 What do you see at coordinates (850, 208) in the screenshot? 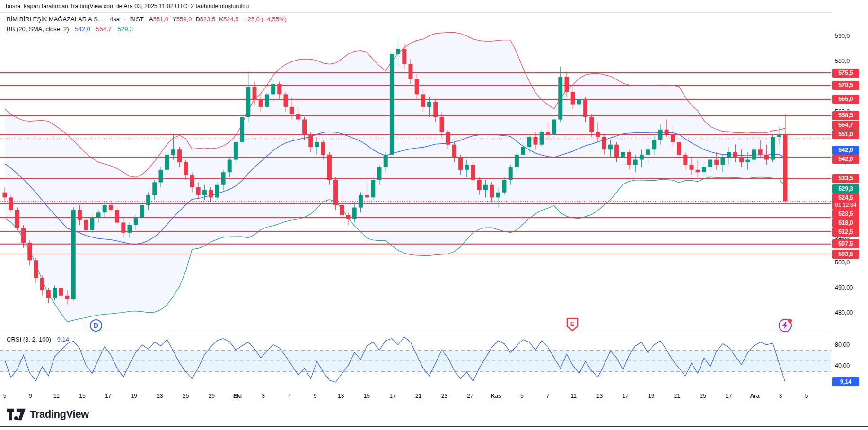
I see `price-axis: 590,0580,0560,0540,0510,0500,0490,00480,…` at bounding box center [850, 208].